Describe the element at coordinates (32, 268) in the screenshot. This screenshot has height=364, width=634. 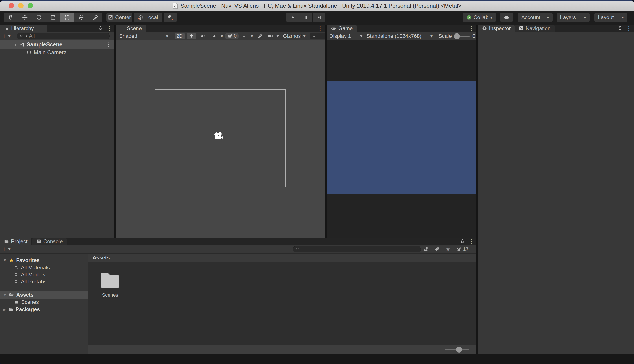
I see `favorite-all-materials: All Materials` at that location.